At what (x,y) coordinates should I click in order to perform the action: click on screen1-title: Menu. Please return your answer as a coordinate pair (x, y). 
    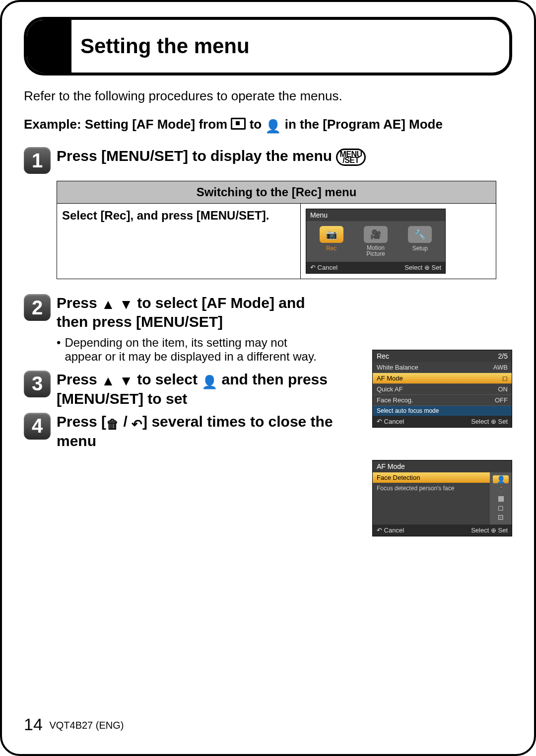
    Looking at the image, I should click on (319, 215).